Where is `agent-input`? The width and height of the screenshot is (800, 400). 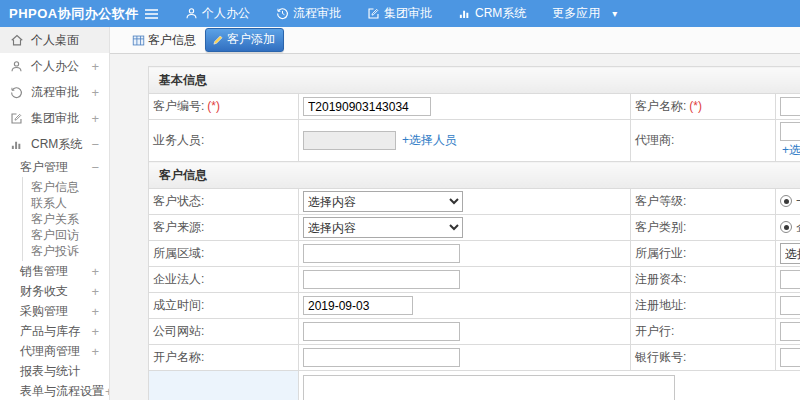
agent-input is located at coordinates (790, 132).